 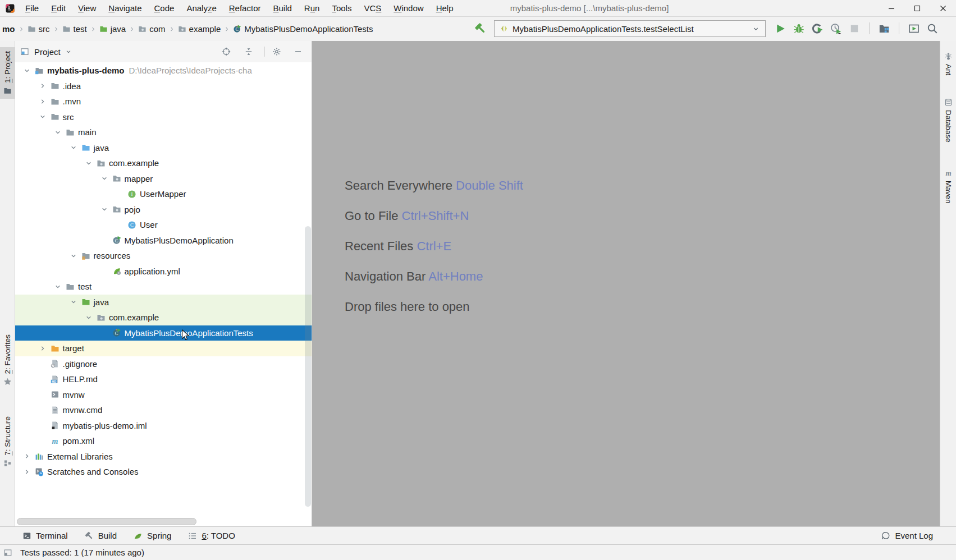 I want to click on locate-file-button, so click(x=226, y=52).